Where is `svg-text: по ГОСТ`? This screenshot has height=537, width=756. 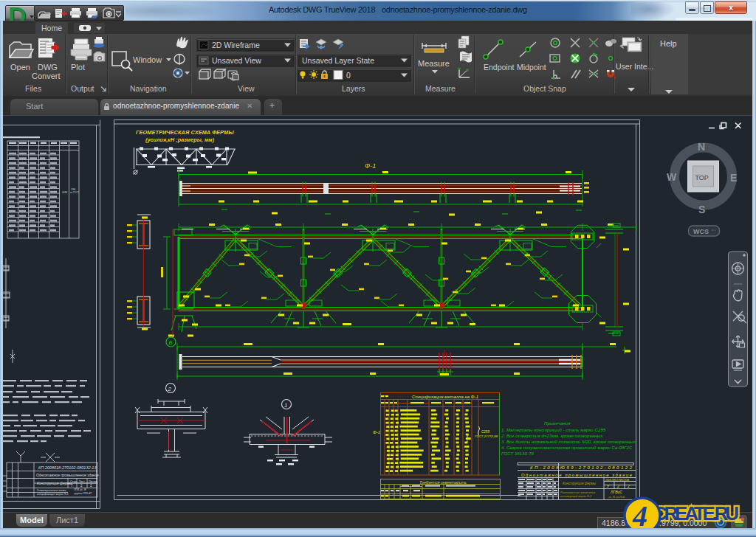 svg-text: по ГОСТ is located at coordinates (75, 193).